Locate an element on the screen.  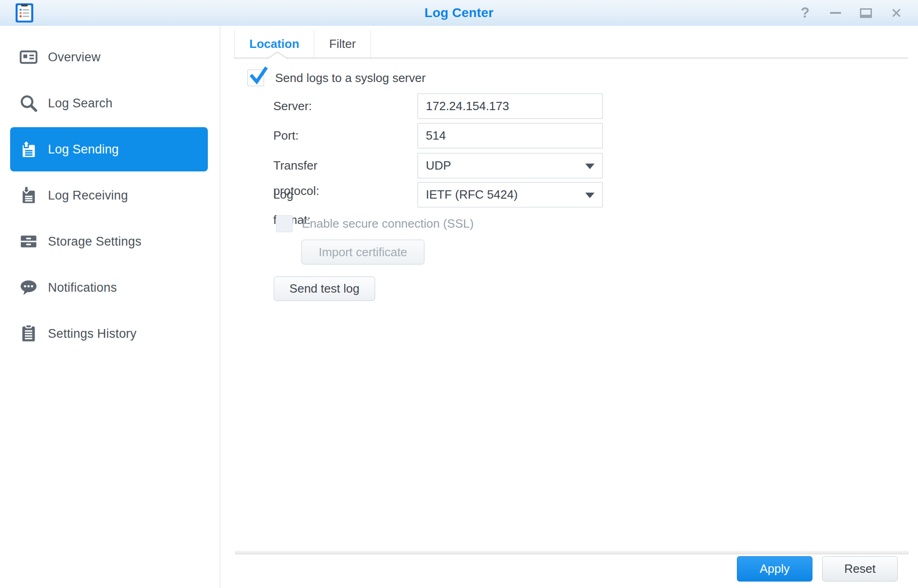
sidebar-item-label: Overview is located at coordinates (74, 57).